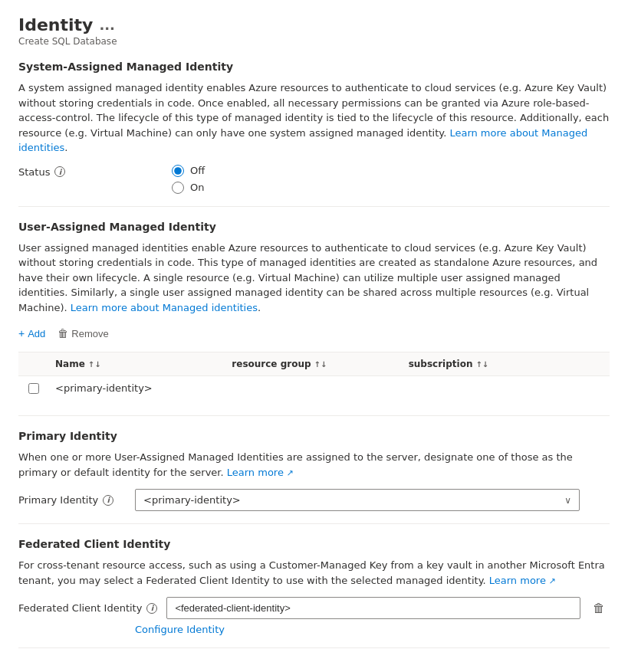 Image resolution: width=628 pixels, height=672 pixels. What do you see at coordinates (60, 172) in the screenshot?
I see `status-info-icon: i` at bounding box center [60, 172].